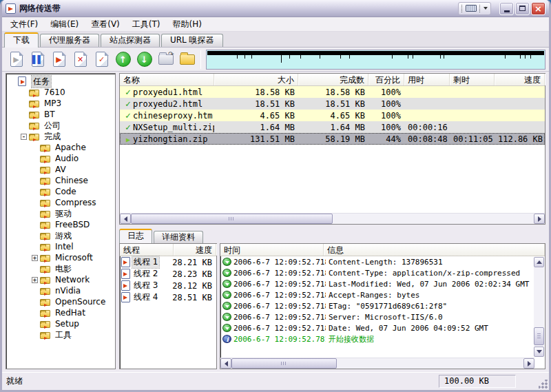 This screenshot has width=551, height=392. Describe the element at coordinates (383, 262) in the screenshot. I see `log-row: 2006-6-7 12:09:52.718 Content-Length: 13…` at that location.